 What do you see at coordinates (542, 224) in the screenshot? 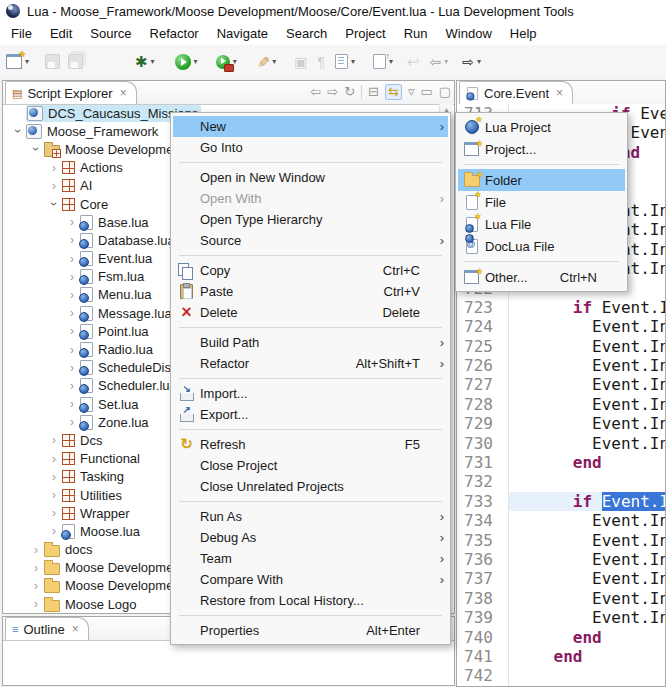
I see `new-submenu-item-lua-file: Lua File` at bounding box center [542, 224].